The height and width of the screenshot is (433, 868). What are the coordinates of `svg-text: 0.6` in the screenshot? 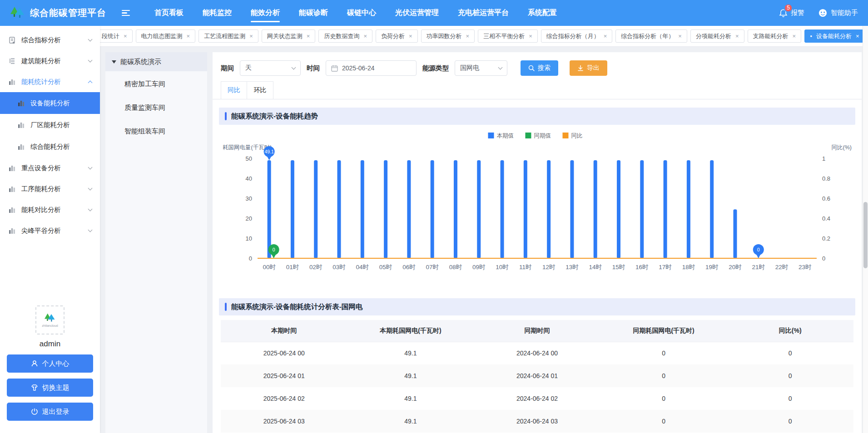 It's located at (826, 199).